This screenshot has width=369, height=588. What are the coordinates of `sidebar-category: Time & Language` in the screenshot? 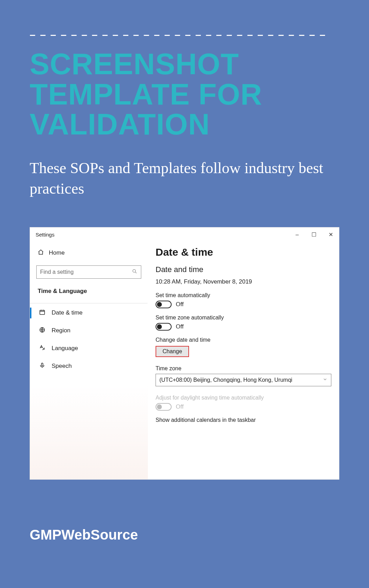 It's located at (89, 292).